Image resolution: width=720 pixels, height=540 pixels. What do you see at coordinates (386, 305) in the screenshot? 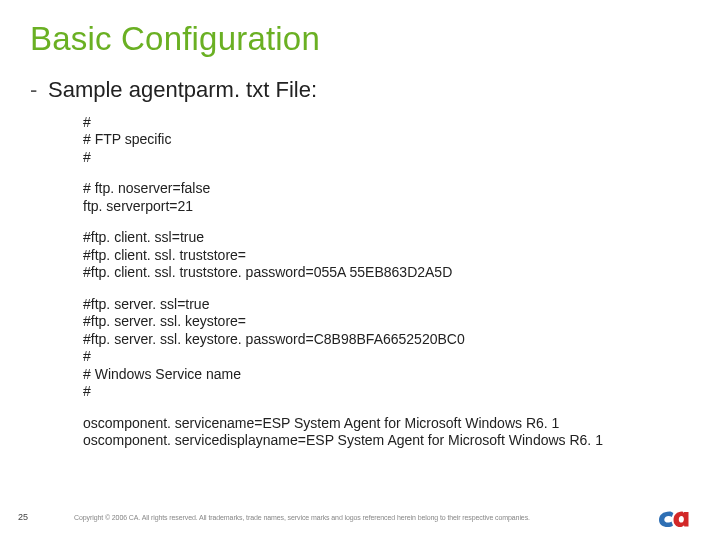
I see `config-line: #ftp. server. ssl=true` at bounding box center [386, 305].